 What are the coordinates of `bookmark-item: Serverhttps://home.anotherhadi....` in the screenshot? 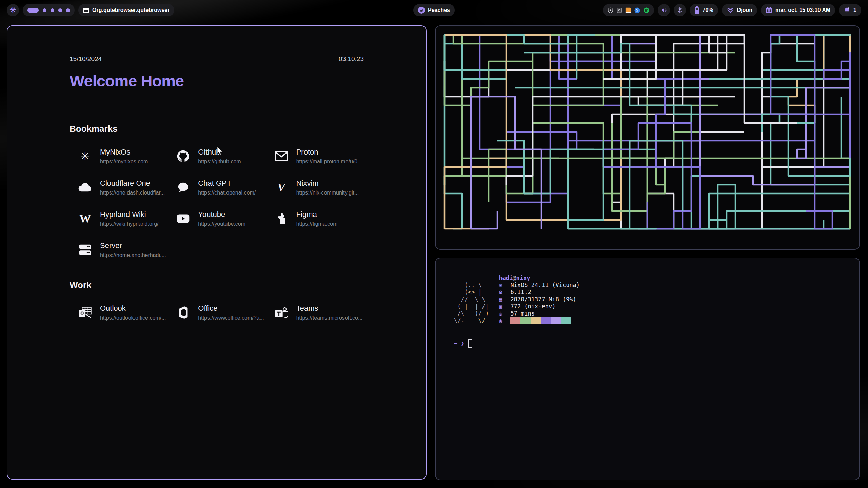 It's located at (119, 250).